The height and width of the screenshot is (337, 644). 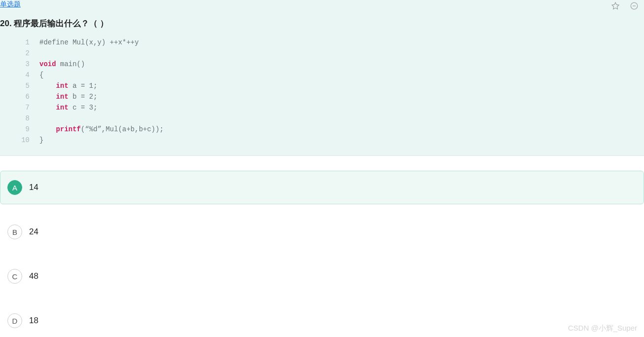 I want to click on code-content: }, so click(x=41, y=140).